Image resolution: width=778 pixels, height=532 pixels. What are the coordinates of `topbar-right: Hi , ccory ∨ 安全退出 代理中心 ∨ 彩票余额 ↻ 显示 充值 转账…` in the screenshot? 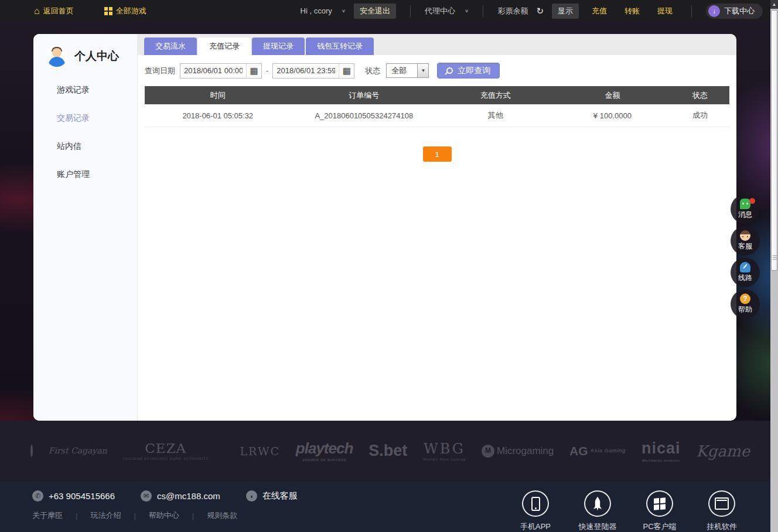 It's located at (532, 11).